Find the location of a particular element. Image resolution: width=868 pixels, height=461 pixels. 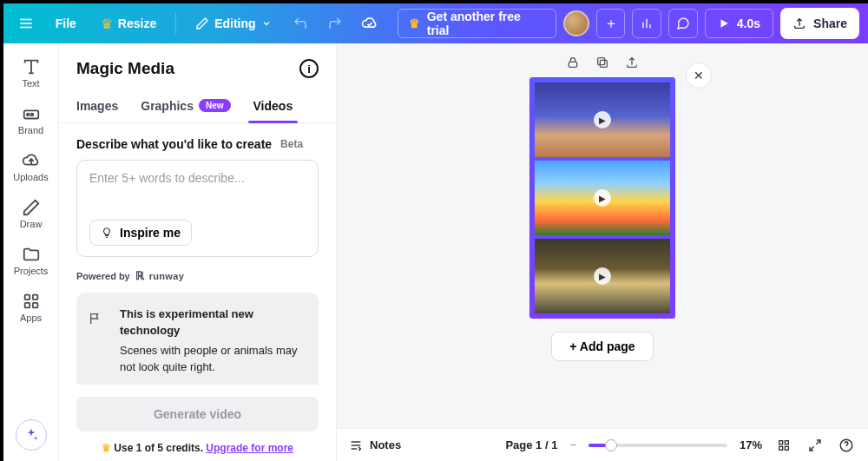

magic-button is located at coordinates (31, 435).